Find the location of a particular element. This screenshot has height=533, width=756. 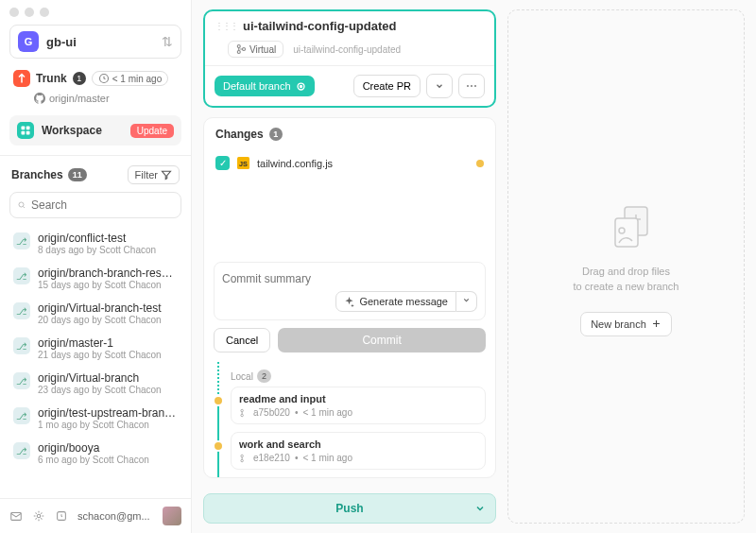

workspace-icon is located at coordinates (26, 130).